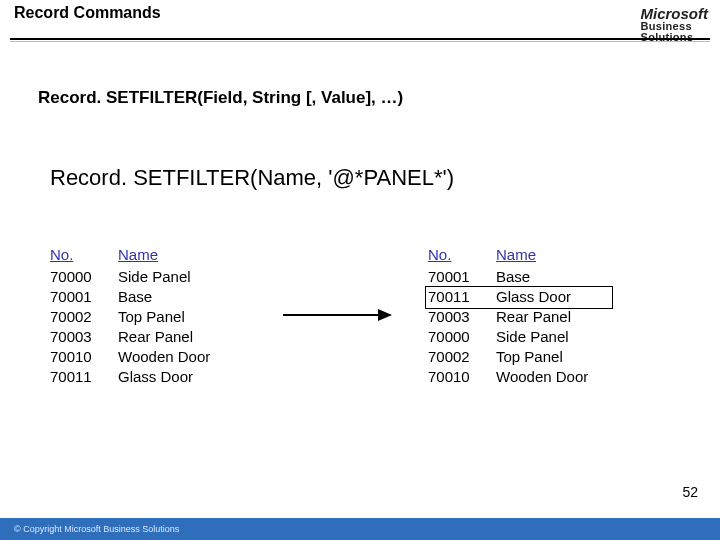  What do you see at coordinates (96, 529) in the screenshot?
I see `footer-text: © Copyright Microsoft Business Solutions` at bounding box center [96, 529].